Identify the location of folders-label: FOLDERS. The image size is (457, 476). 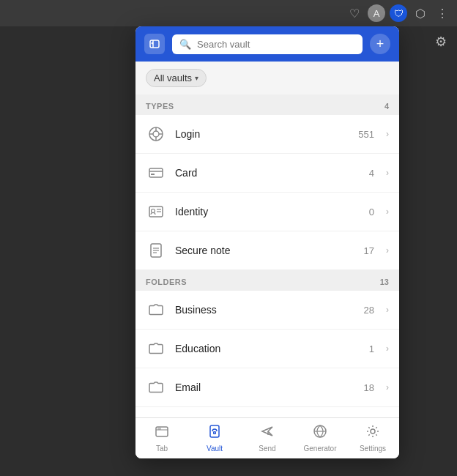
(166, 282).